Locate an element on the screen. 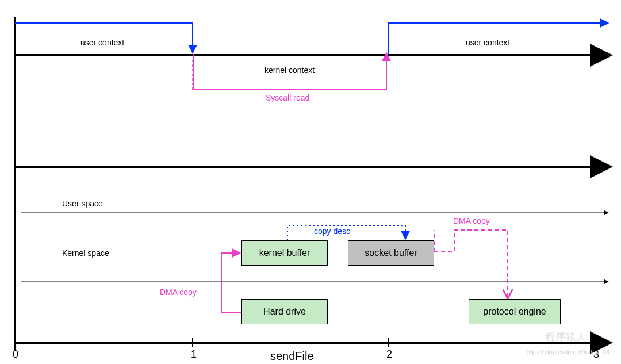 Image resolution: width=621 pixels, height=364 pixels. protocol-engine-box: protocol engine is located at coordinates (515, 312).